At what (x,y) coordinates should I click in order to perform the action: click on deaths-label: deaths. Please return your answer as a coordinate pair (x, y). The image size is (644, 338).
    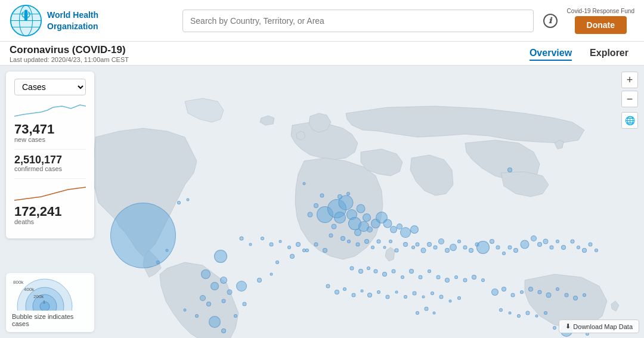
    Looking at the image, I should click on (50, 222).